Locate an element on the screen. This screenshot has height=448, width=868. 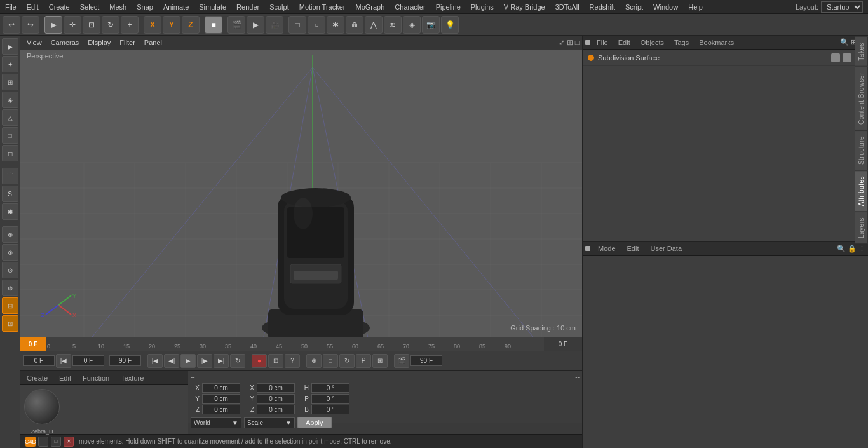
frame-current-input is located at coordinates (88, 361).